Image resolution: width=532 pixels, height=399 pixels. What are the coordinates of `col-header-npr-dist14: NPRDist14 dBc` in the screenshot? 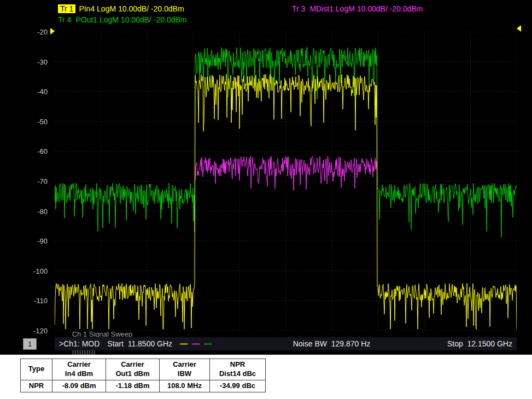 It's located at (238, 370).